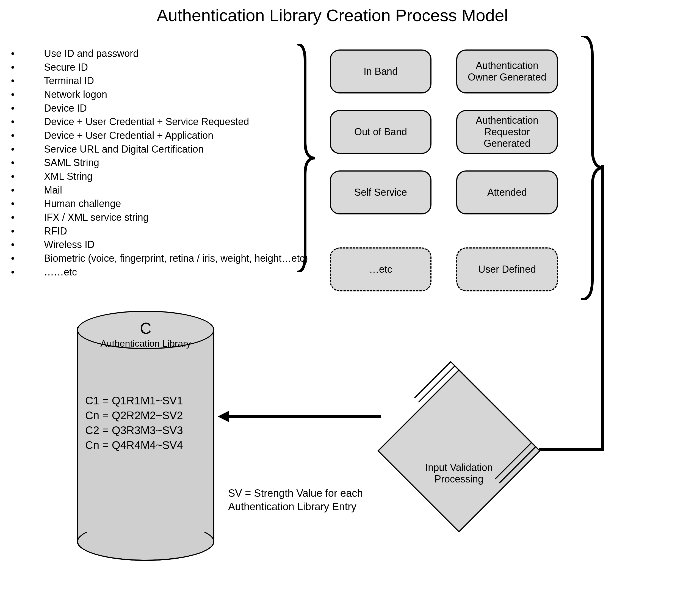 This screenshot has width=700, height=596. What do you see at coordinates (159, 68) in the screenshot?
I see `list-item: •Secure ID` at bounding box center [159, 68].